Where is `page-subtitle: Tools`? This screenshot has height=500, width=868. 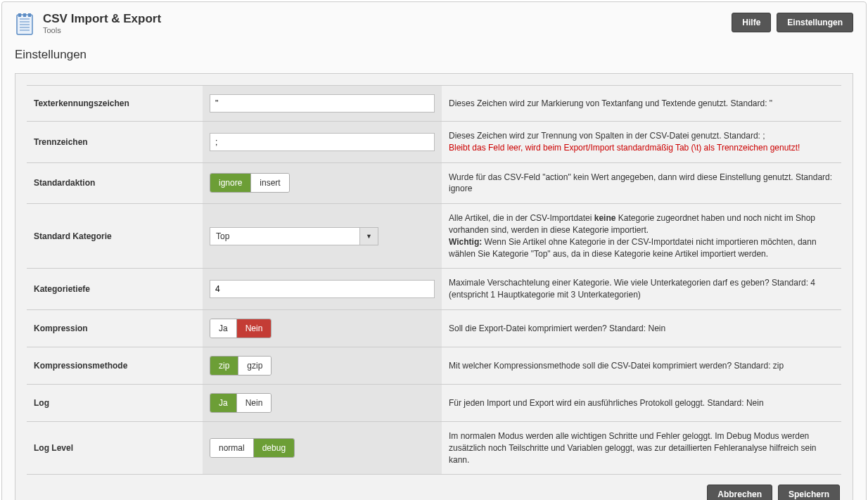 page-subtitle: Tools is located at coordinates (102, 30).